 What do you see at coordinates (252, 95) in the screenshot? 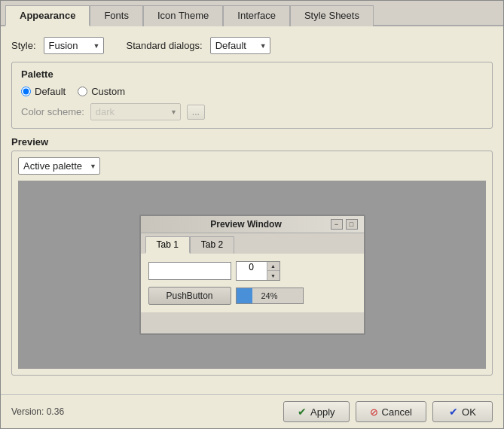
I see `palette-section: Palette Default Custom Color scheme: dar…` at bounding box center [252, 95].